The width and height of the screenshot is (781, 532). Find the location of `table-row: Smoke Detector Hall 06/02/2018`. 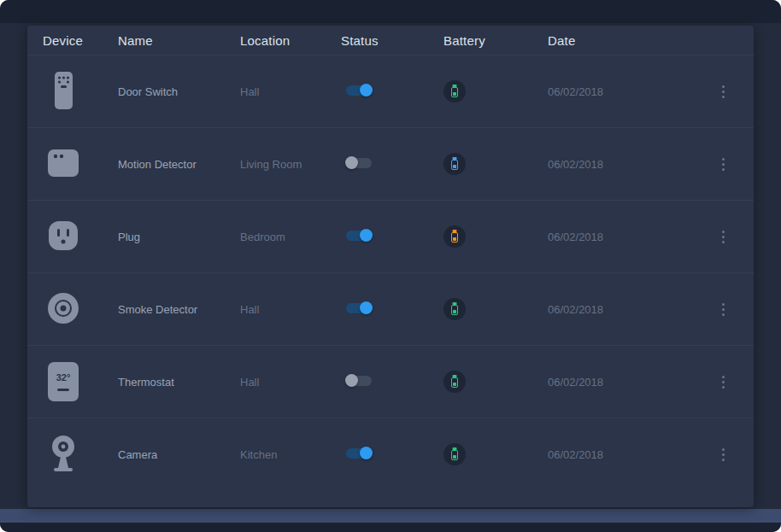

table-row: Smoke Detector Hall 06/02/2018 is located at coordinates (390, 309).